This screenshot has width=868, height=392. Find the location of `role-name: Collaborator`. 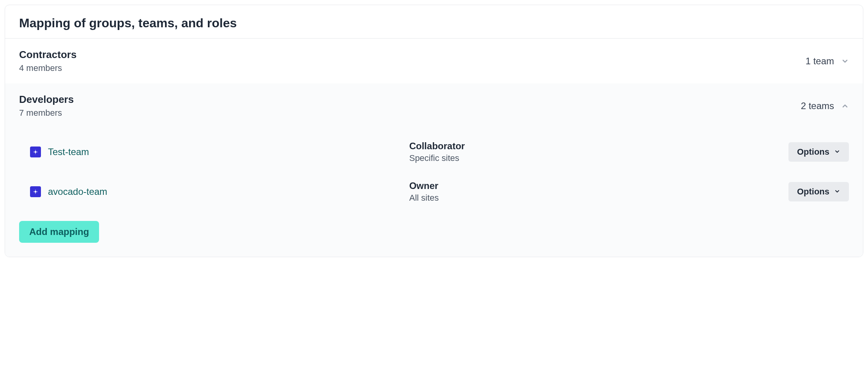

role-name: Collaborator is located at coordinates (599, 146).